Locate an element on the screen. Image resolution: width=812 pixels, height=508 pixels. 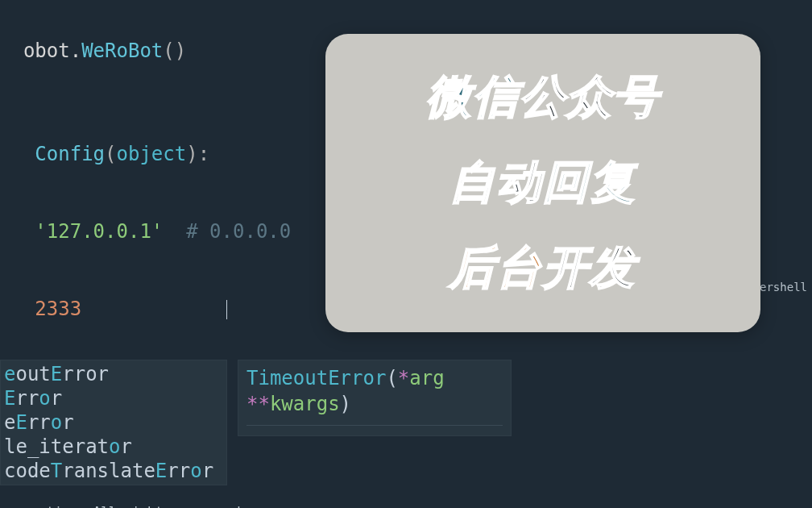
code-token: . is located at coordinates (76, 51).